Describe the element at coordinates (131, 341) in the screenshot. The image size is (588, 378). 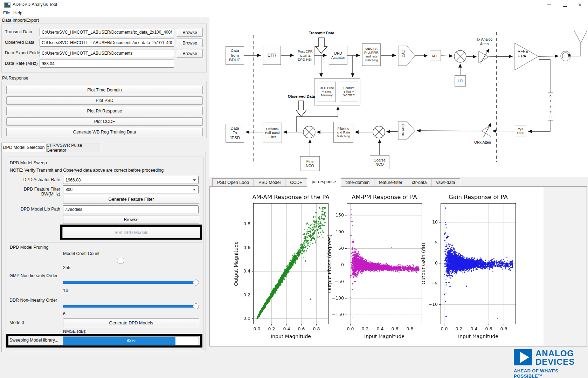
I see `sweep-progress-bar: 83%` at that location.